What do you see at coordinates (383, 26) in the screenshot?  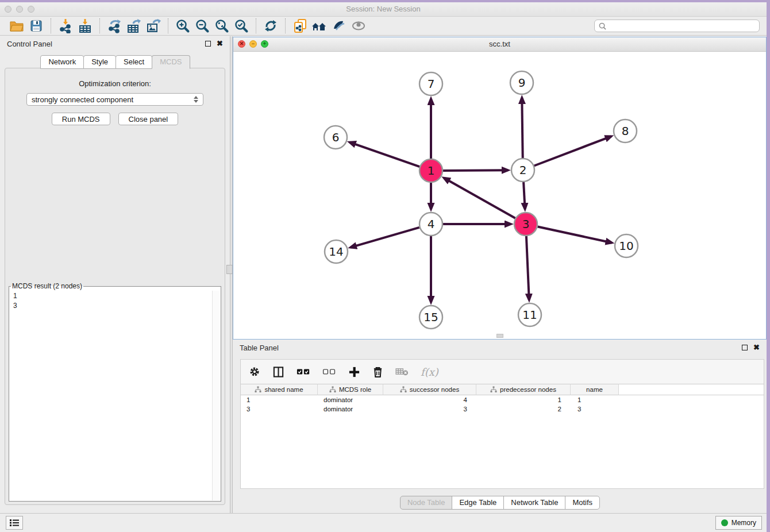 I see `main-toolbar` at bounding box center [383, 26].